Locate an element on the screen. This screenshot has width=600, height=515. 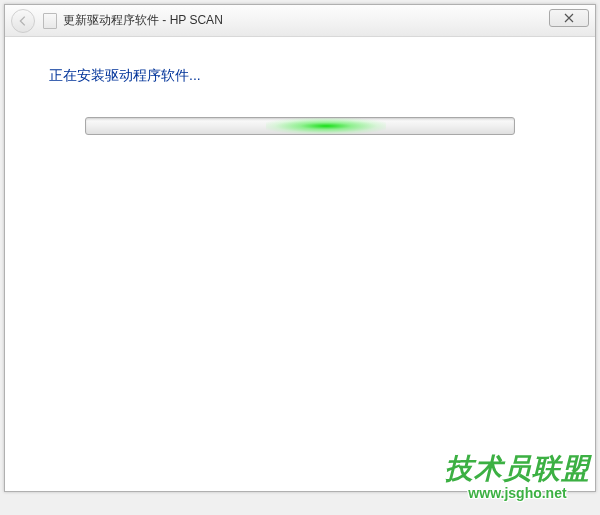
back-button is located at coordinates (23, 21).